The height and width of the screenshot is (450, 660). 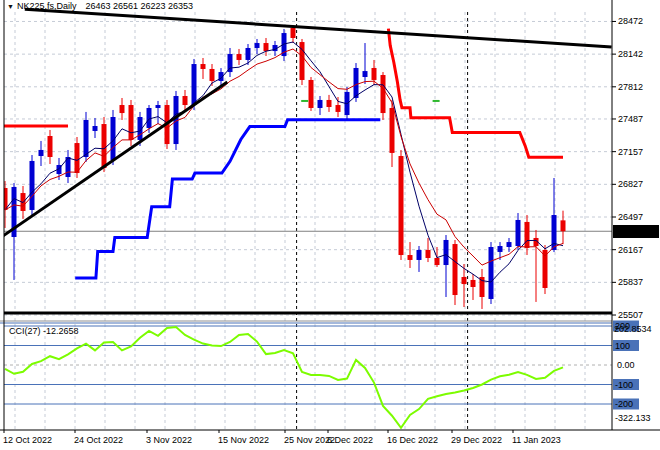 I want to click on time-tick-label: 6 Dec 2022, so click(x=350, y=440).